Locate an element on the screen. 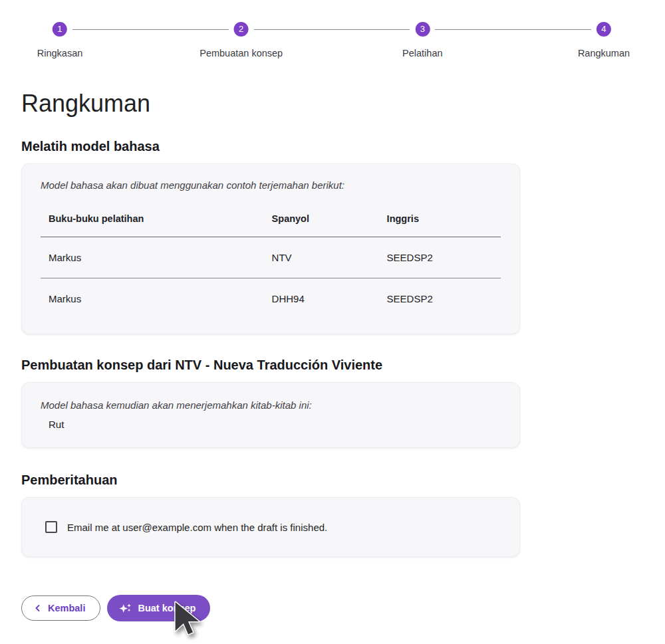  table-row: Markus NTV SEEDSP2 is located at coordinates (271, 258).